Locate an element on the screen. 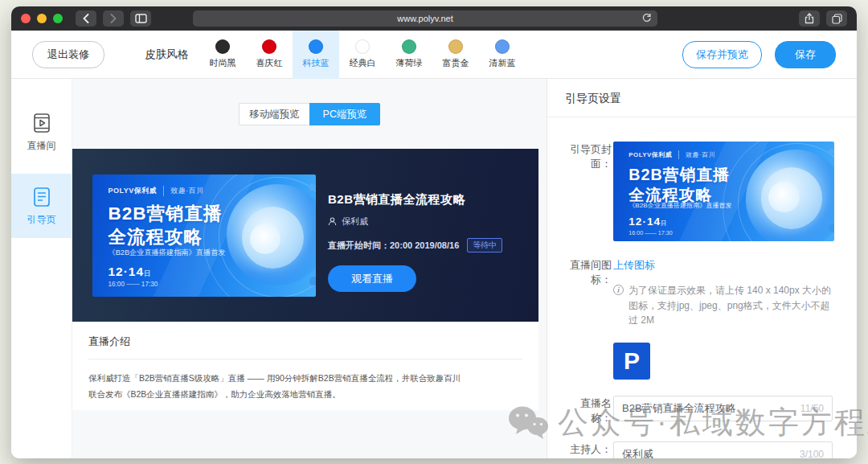 This screenshot has height=464, width=868. live-intro-text: 保利威打造「B2B营销直播S级攻略」直播 —— 用90分钟拆解B2B营销直播全流… is located at coordinates (277, 387).